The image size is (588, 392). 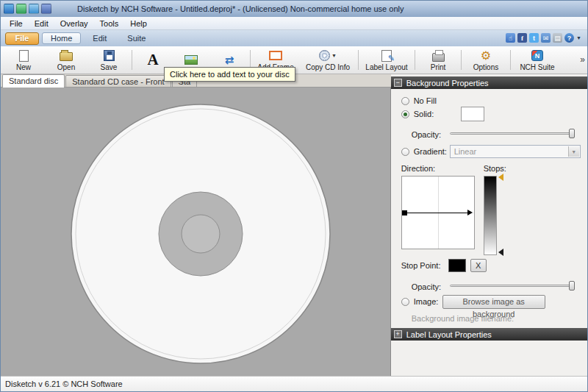 What do you see at coordinates (118, 81) in the screenshot?
I see `doc-tab-cd-case-front: Standard CD case - Front` at bounding box center [118, 81].